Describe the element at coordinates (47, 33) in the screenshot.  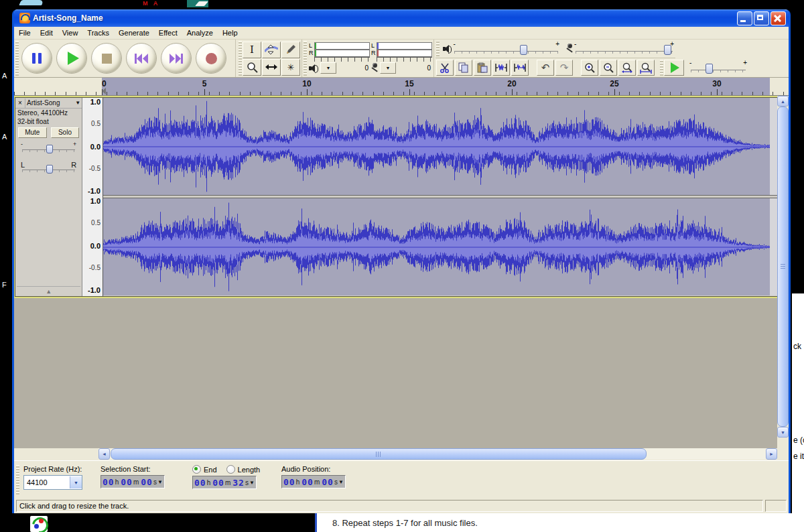
I see `menu-edit: Edit` at that location.